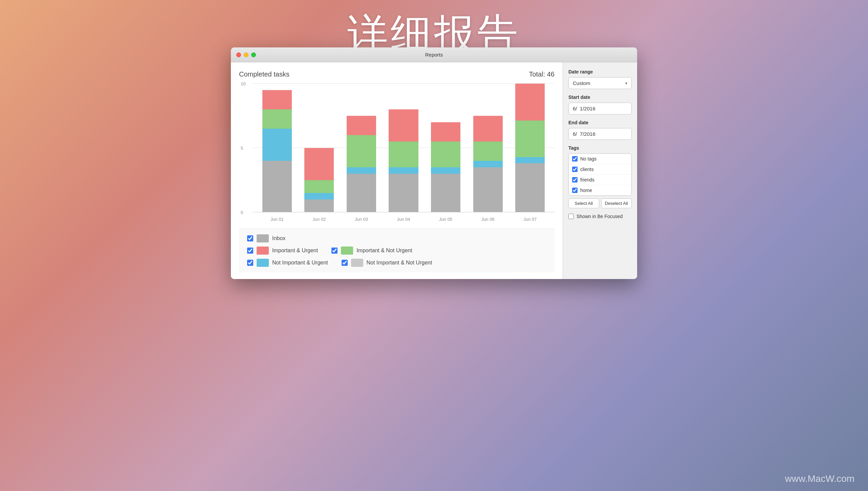  I want to click on window-title: Reports, so click(434, 55).